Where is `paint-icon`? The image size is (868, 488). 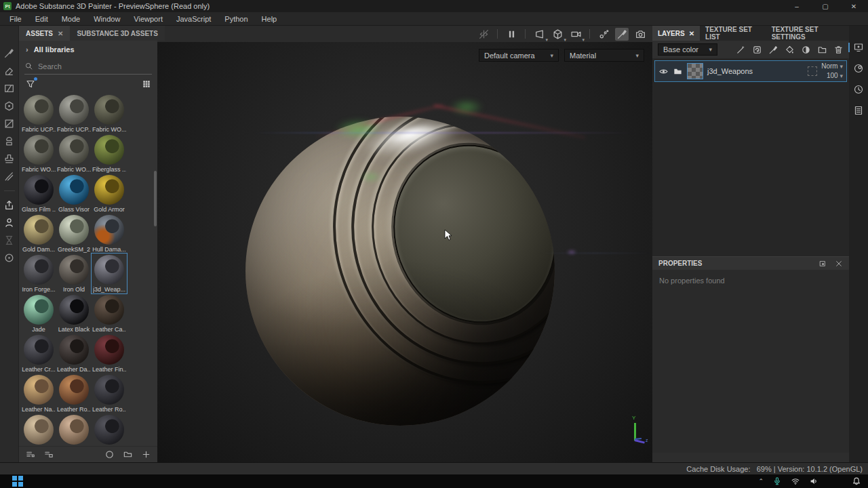
paint-icon is located at coordinates (9, 53).